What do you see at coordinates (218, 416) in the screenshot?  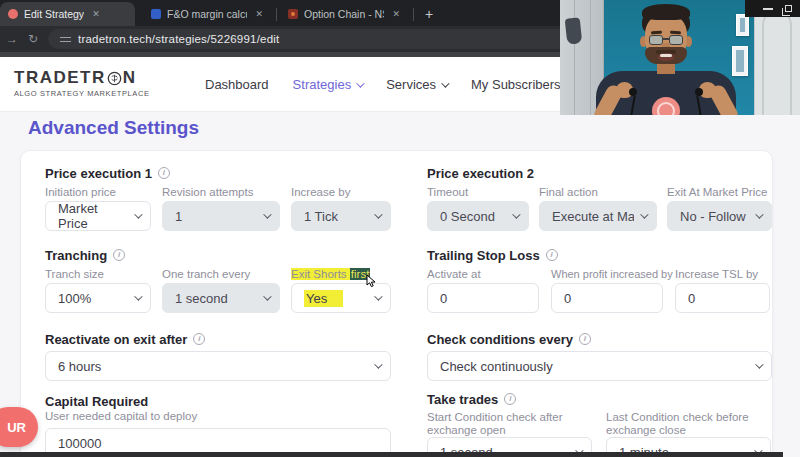 I see `capital-sublabel: User needed capital to deploy` at bounding box center [218, 416].